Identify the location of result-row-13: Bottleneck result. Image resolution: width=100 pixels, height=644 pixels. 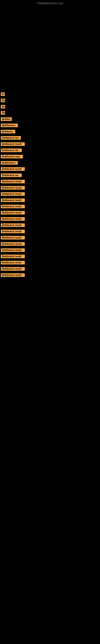
(50, 170).